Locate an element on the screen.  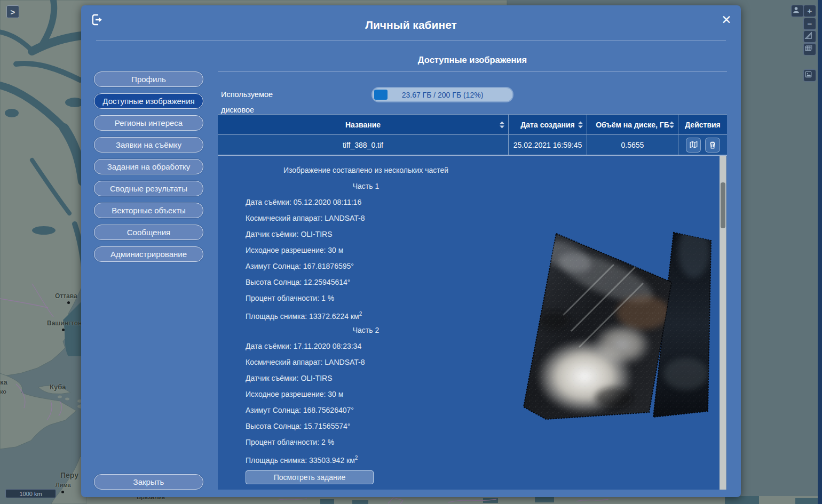
part-title: Часть 2 is located at coordinates (366, 330).